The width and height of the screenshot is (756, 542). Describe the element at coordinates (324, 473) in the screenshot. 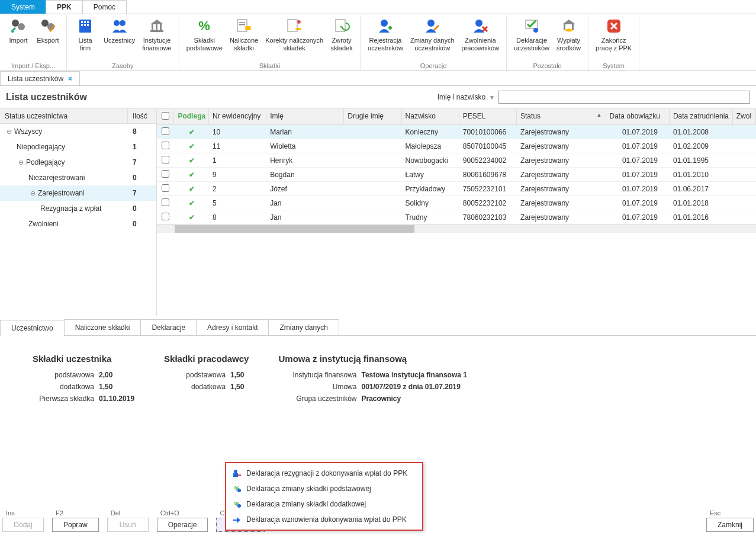

I see `menu-item: Deklaracja rezygnacji z dokonywania wpła…` at that location.